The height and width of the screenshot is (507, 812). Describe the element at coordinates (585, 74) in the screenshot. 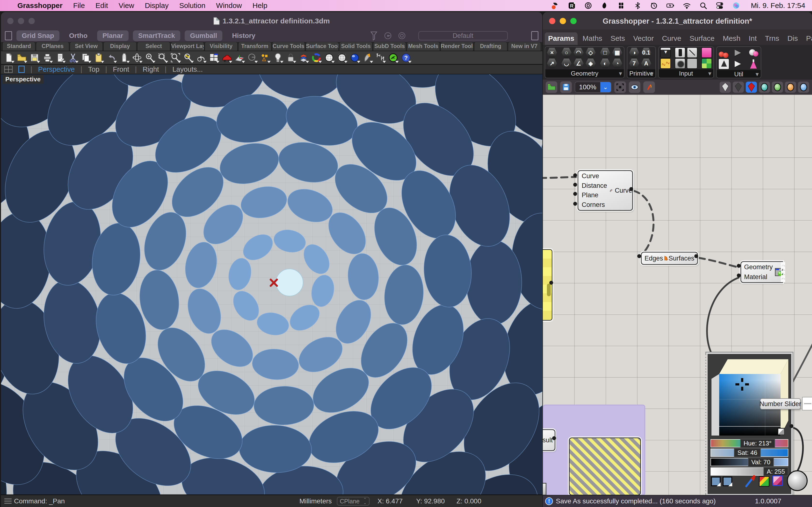

I see `palette-group-label: Geometry` at that location.